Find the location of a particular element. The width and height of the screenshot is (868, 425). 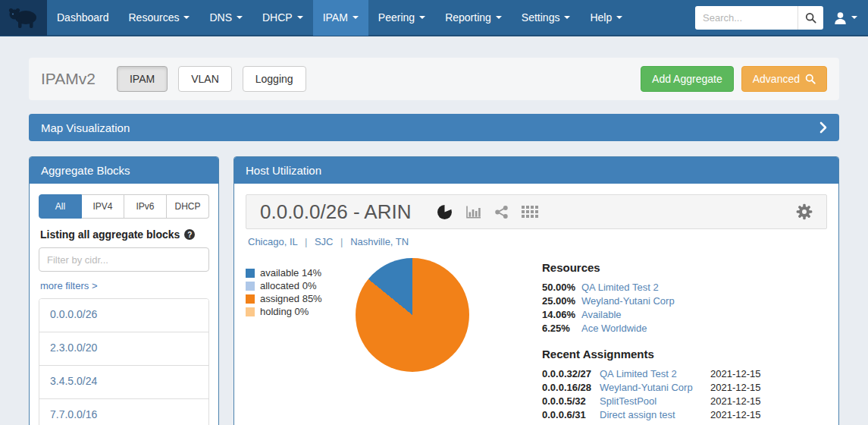

resource-row: 50.00%QA Limited Test 2 is located at coordinates (685, 287).